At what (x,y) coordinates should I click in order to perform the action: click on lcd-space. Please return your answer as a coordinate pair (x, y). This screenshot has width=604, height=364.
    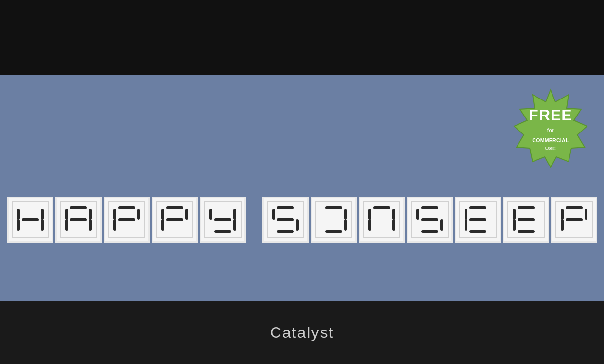
    Looking at the image, I should click on (254, 219).